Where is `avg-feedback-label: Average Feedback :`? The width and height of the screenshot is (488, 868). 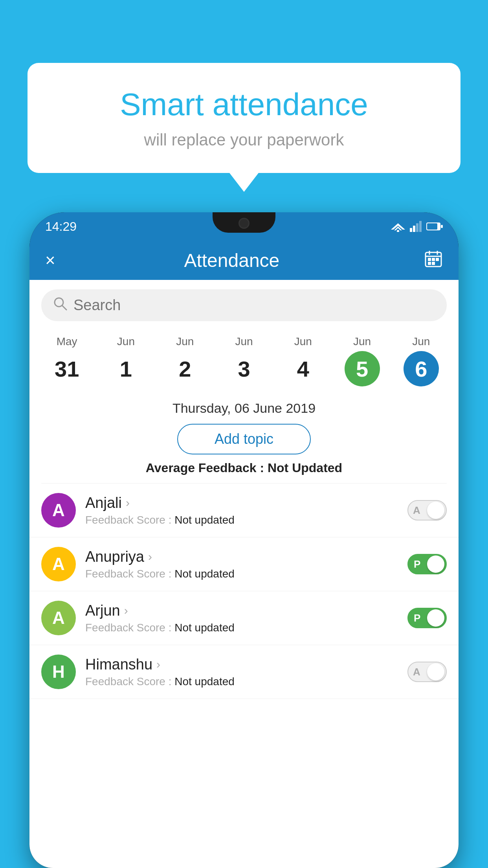
avg-feedback-label: Average Feedback : is located at coordinates (205, 468).